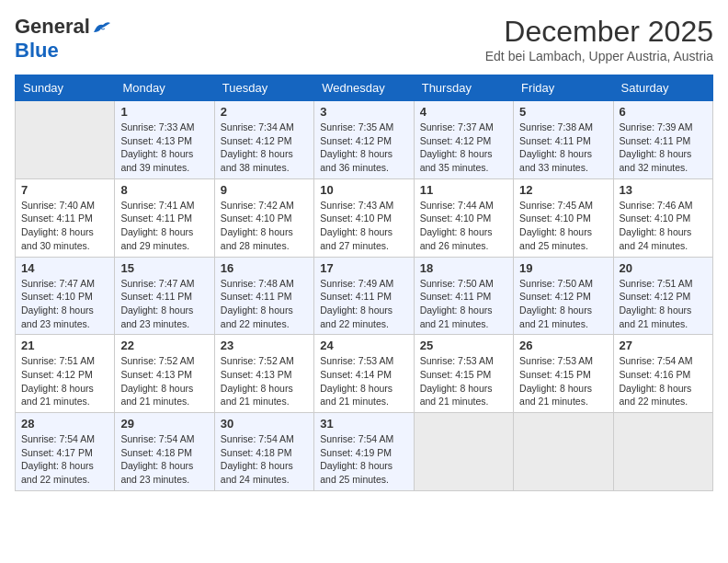  Describe the element at coordinates (563, 269) in the screenshot. I see `day-number: 19` at that location.